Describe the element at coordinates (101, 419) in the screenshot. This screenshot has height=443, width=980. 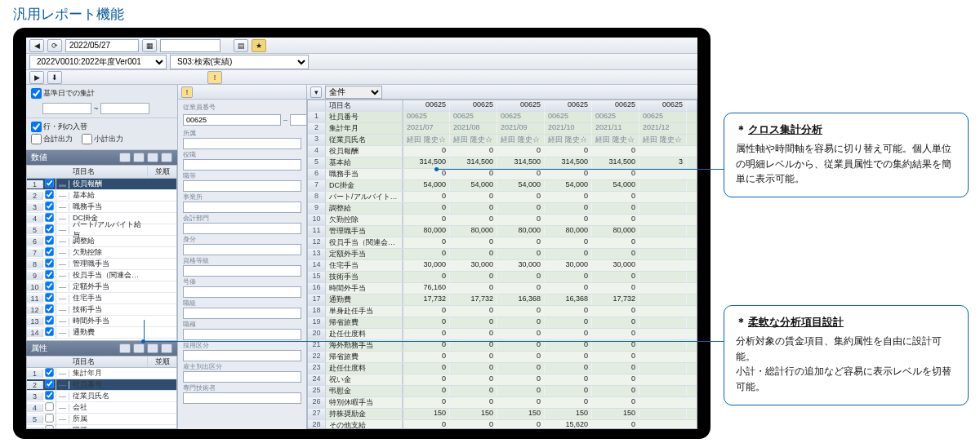
I see `attr-row: 5—所属` at that location.